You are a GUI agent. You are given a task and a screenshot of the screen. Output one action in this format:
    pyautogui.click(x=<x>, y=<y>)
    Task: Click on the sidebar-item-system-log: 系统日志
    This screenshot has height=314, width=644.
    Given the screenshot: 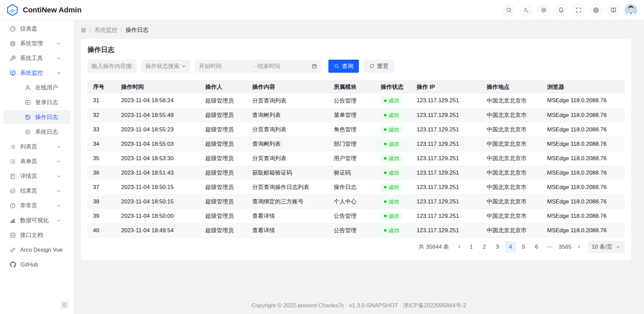 What is the action you would take?
    pyautogui.click(x=37, y=132)
    